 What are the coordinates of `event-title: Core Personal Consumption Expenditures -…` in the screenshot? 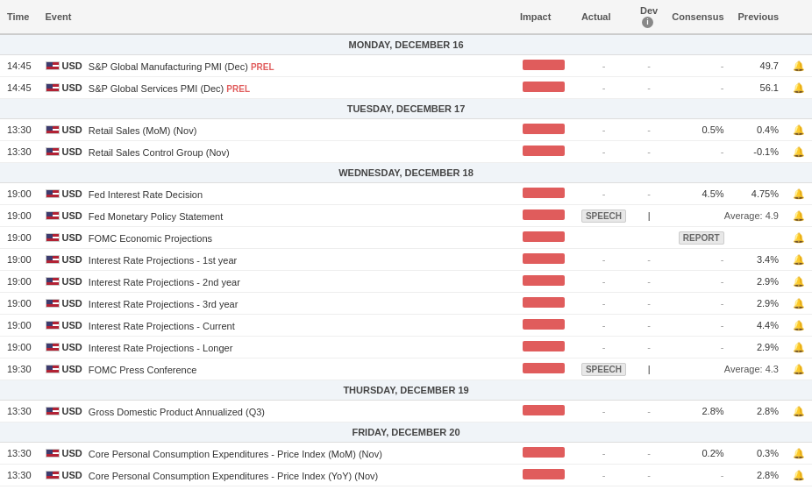 It's located at (235, 454).